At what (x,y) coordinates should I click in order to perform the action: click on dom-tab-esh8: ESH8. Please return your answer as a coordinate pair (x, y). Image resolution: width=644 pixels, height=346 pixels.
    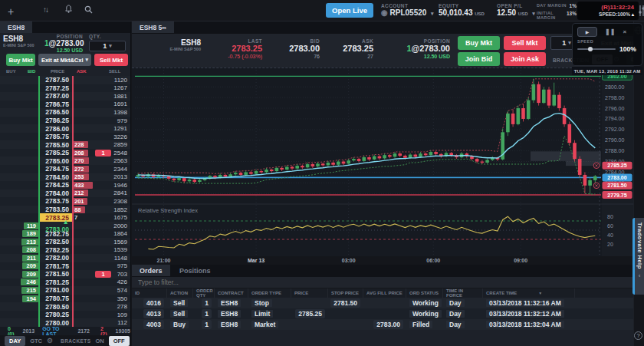
    Looking at the image, I should click on (16, 28).